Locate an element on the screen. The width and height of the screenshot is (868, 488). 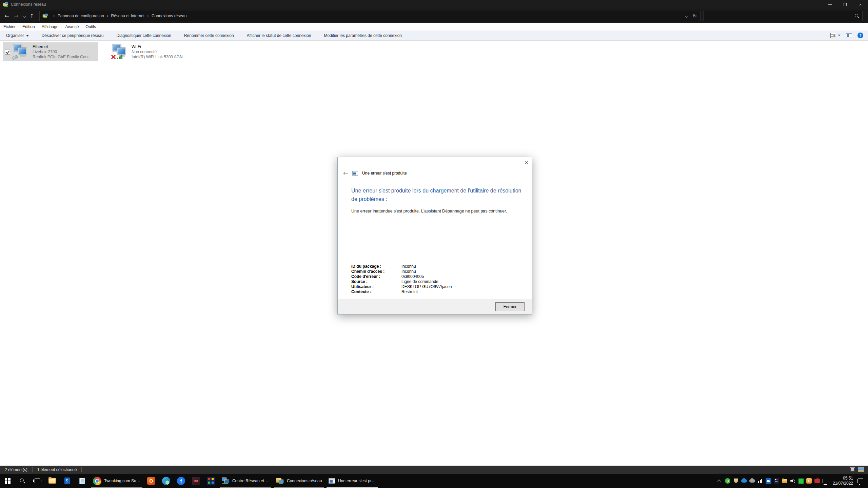
taskbar: Tweaking.com Sup... O f MIT Centre Résea… is located at coordinates (434, 481).